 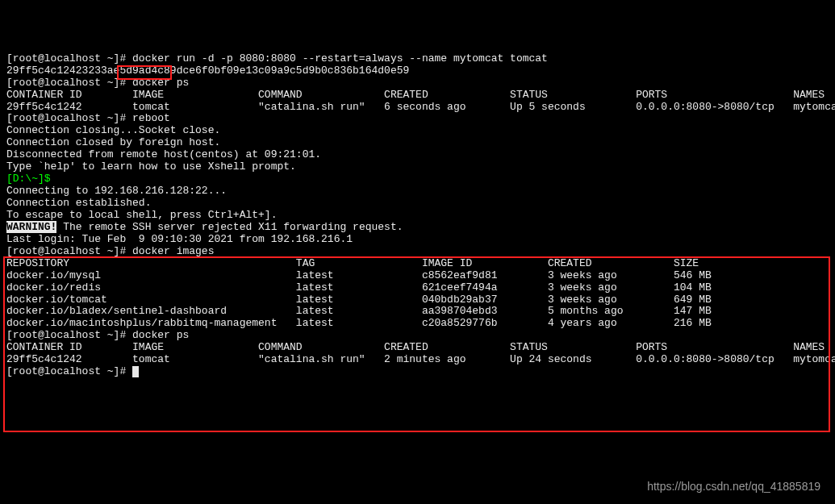 What do you see at coordinates (418, 300) in the screenshot?
I see `terminal-line: docker.io/tomcat latest 040bdb29ab37 3 w…` at bounding box center [418, 300].